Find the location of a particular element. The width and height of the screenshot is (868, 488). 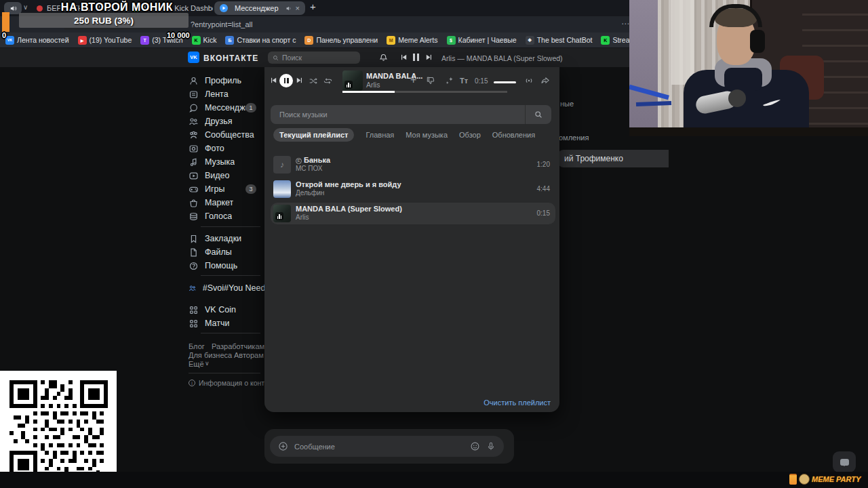

share-icon is located at coordinates (545, 81).